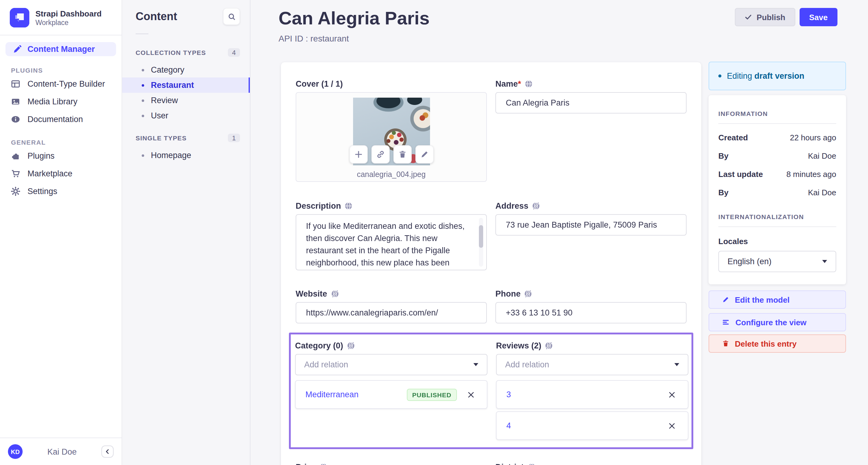 The width and height of the screenshot is (868, 465). I want to click on check-icon, so click(748, 17).